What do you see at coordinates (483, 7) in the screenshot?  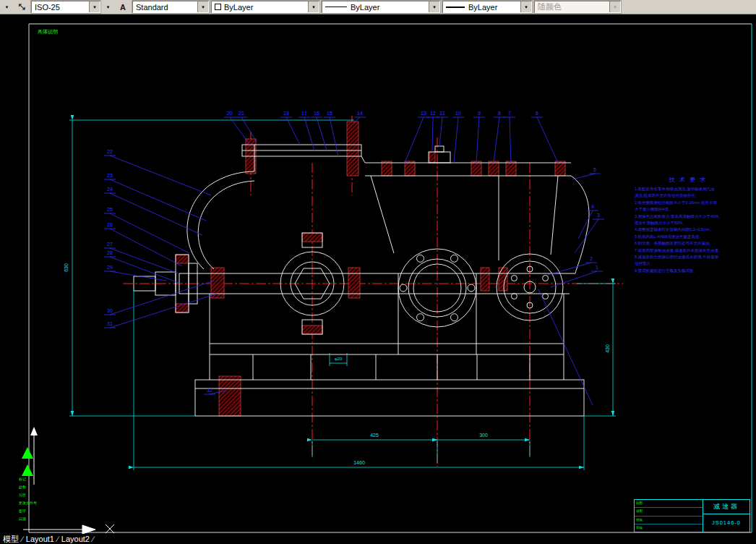 I see `lineweight-value: ByLayer` at bounding box center [483, 7].